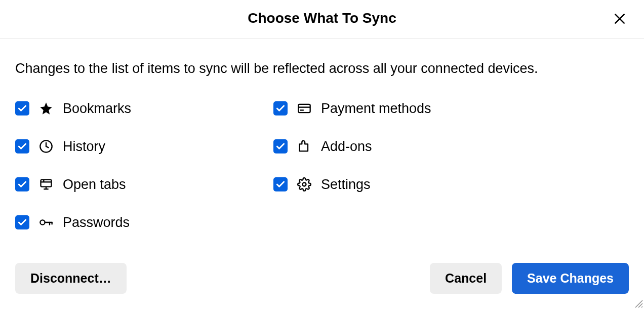 The height and width of the screenshot is (309, 644). What do you see at coordinates (466, 279) in the screenshot?
I see `cancel-button: Cancel` at bounding box center [466, 279].